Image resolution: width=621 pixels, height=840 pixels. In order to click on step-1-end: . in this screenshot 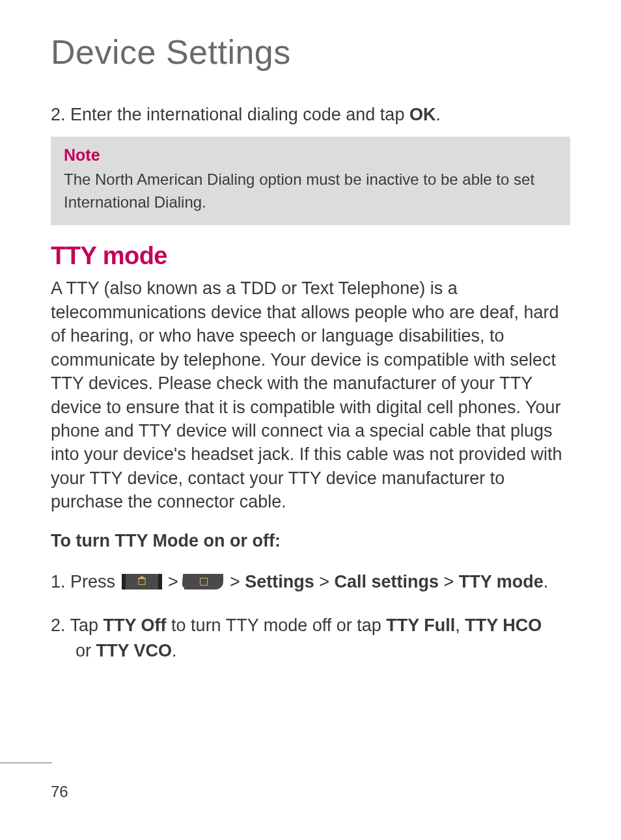, I will do `click(546, 582)`.